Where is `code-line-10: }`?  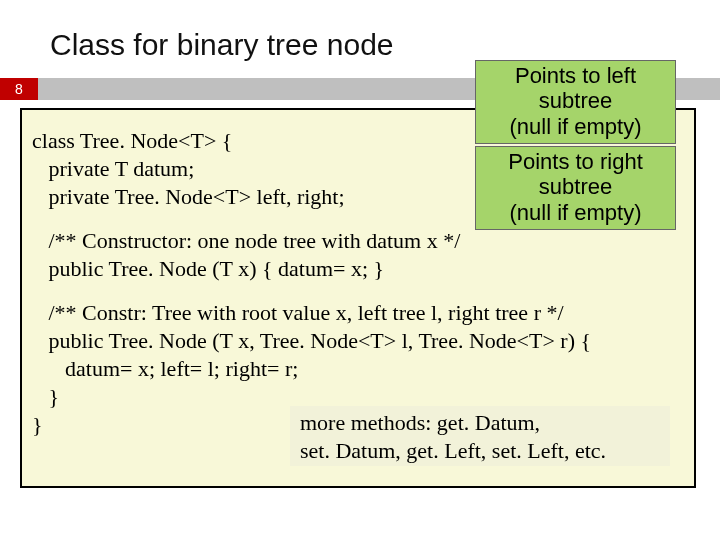 code-line-10: } is located at coordinates (38, 425).